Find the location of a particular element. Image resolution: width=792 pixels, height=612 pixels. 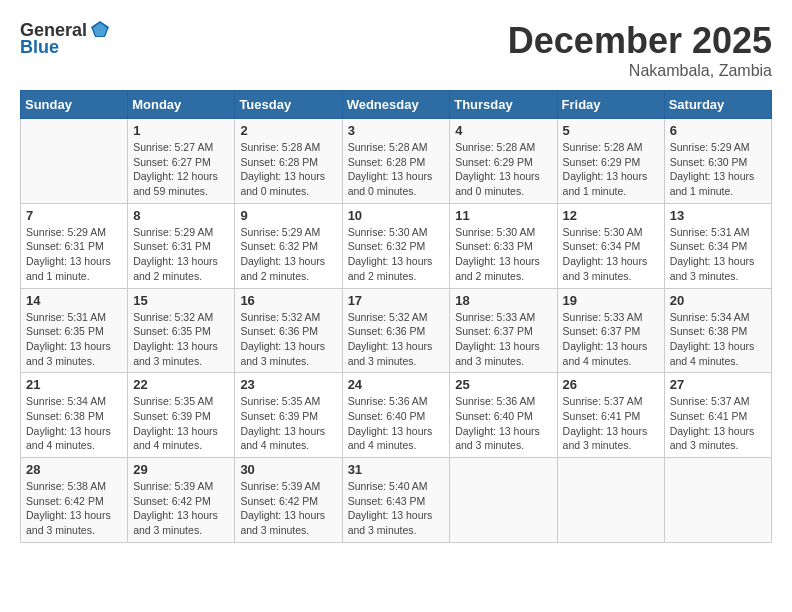

calendar-week-row: 7Sunrise: 5:29 AMSunset: 6:31 PMDaylight… is located at coordinates (396, 246).